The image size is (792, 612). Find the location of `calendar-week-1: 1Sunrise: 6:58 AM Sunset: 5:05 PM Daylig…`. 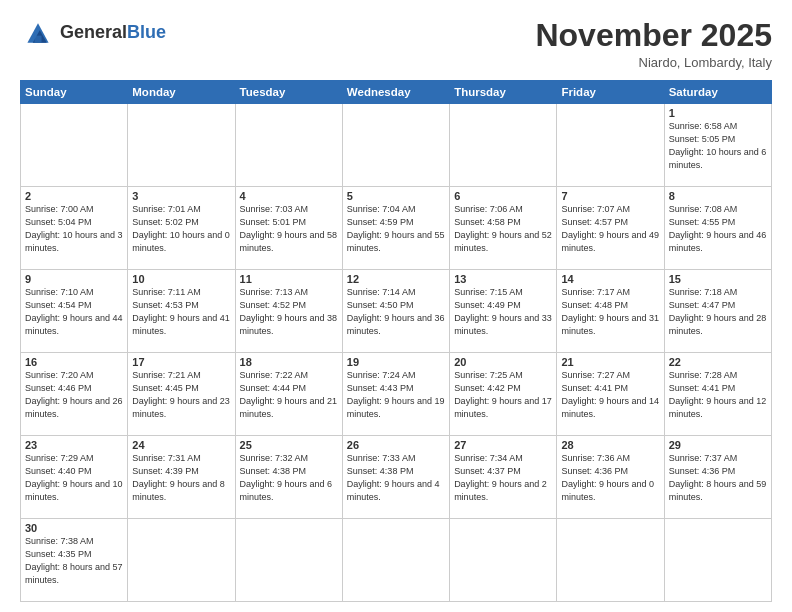

calendar-week-1: 1Sunrise: 6:58 AM Sunset: 5:05 PM Daylig… is located at coordinates (396, 146).